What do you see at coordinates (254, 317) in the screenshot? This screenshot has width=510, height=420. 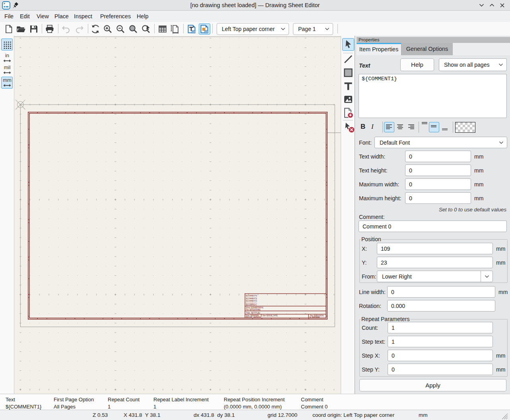 I see `svg-text: ${KICAD_VERSION}` at bounding box center [254, 317].